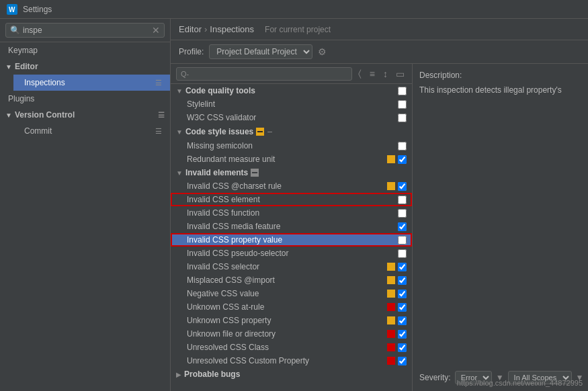  What do you see at coordinates (292, 91) in the screenshot?
I see `tree-category-code-quality: ▼ Code quality tools` at bounding box center [292, 91].